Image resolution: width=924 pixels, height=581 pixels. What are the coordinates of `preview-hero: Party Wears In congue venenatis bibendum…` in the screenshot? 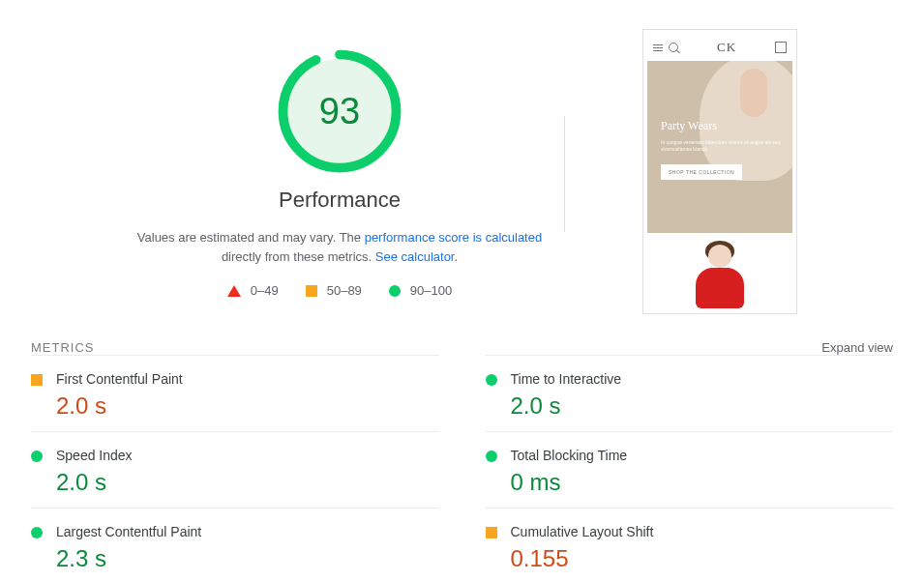 It's located at (720, 147).